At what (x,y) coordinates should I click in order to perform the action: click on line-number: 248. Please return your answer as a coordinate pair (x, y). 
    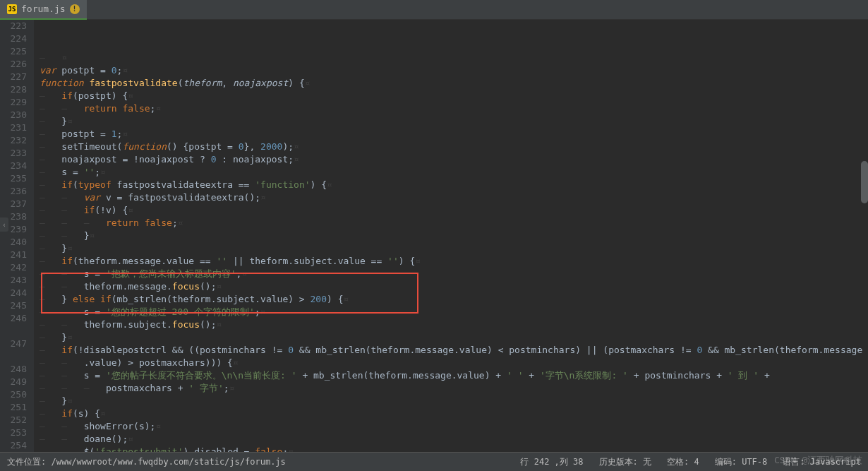
    Looking at the image, I should click on (13, 369).